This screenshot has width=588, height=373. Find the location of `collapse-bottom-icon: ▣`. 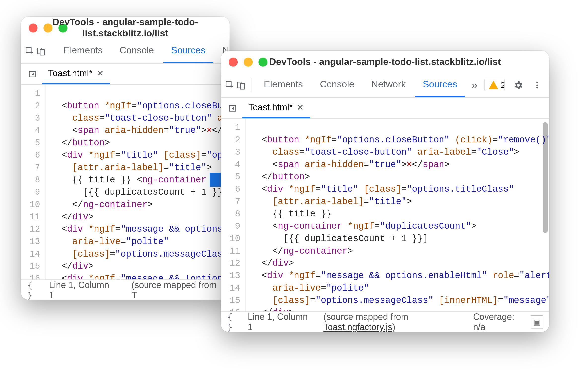

collapse-bottom-icon: ▣ is located at coordinates (537, 322).